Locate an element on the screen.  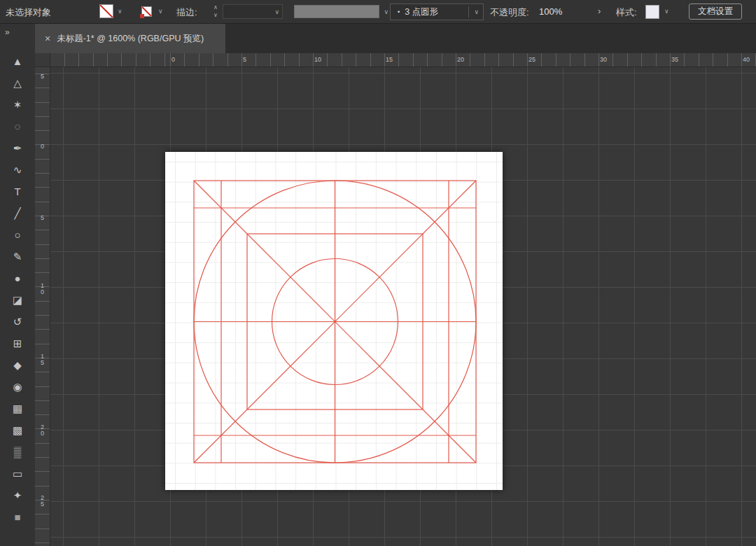
line-segment-tool: ╱ is located at coordinates (18, 214).